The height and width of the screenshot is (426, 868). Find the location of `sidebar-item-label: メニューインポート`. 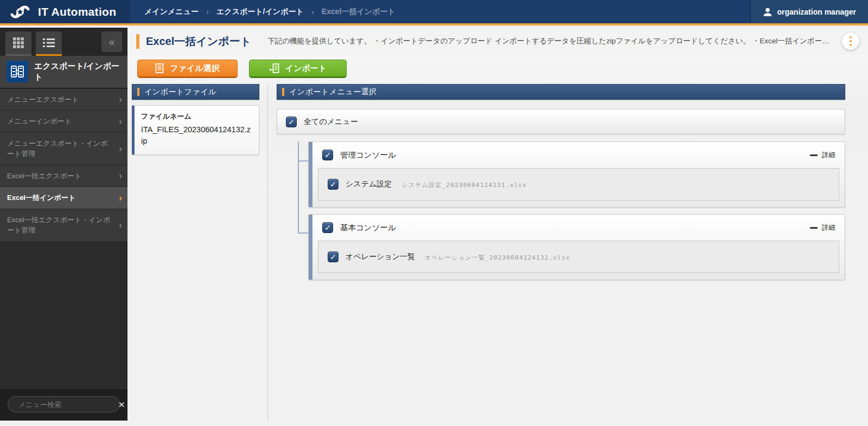

sidebar-item-label: メニューインポート is located at coordinates (39, 121).